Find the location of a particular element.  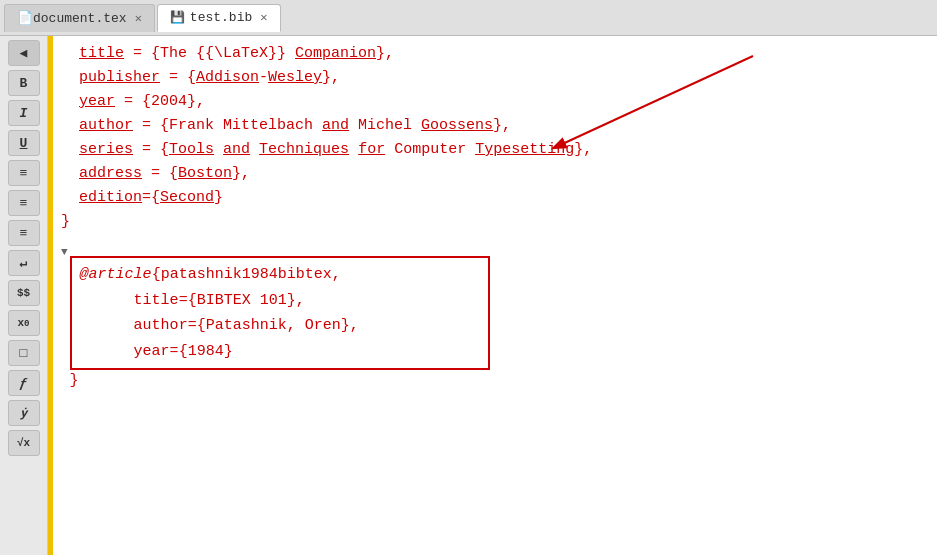

tab-test-bib: 💾 test.bib ✕ is located at coordinates (219, 18).